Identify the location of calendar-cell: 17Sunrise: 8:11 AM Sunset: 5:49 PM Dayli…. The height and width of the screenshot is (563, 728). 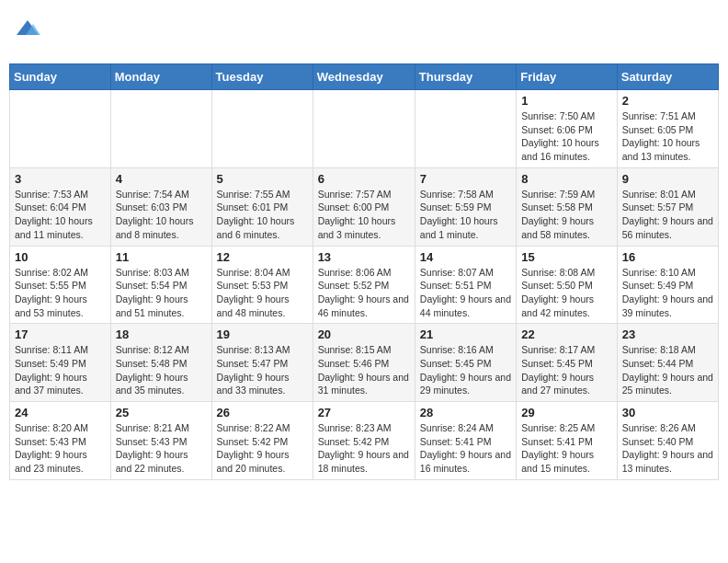
(61, 362).